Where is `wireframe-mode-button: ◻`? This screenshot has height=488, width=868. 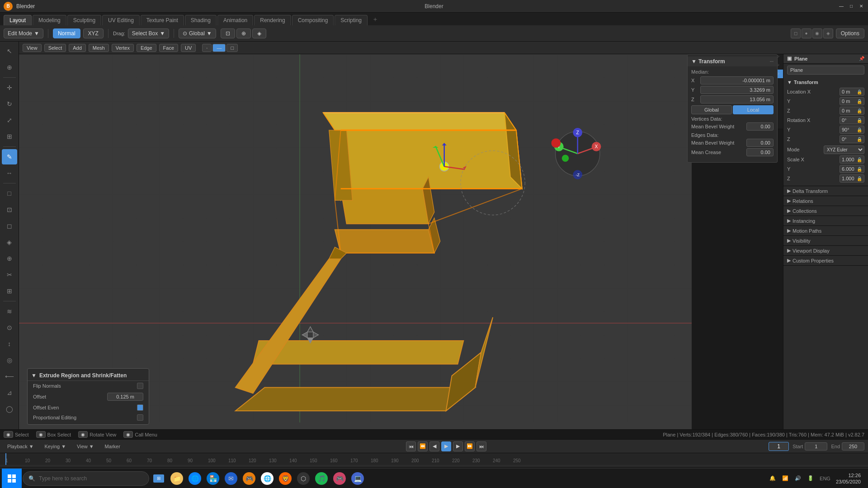 wireframe-mode-button: ◻ is located at coordinates (796, 33).